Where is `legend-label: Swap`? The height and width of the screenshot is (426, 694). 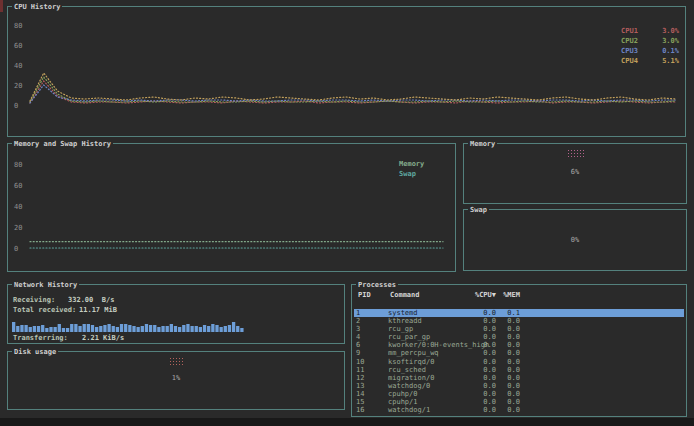 legend-label: Swap is located at coordinates (408, 174).